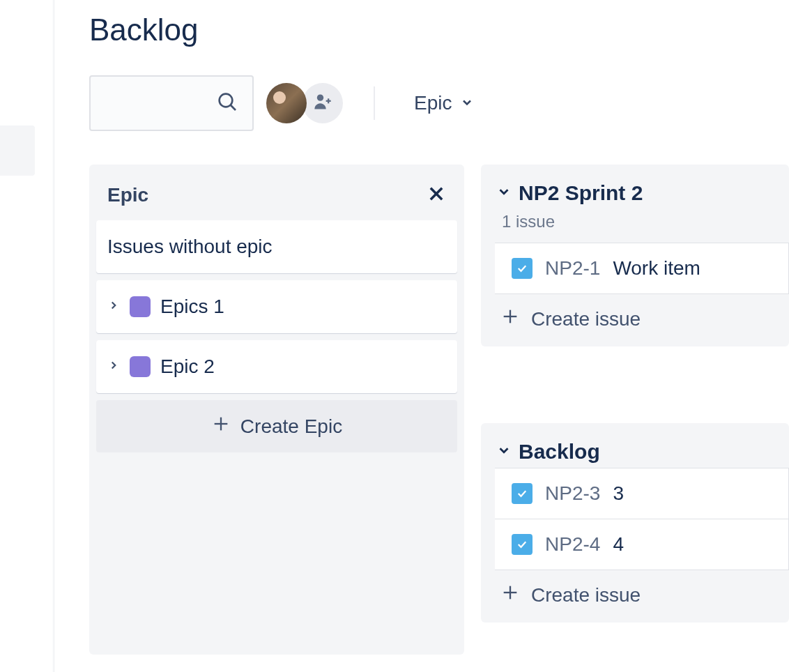  What do you see at coordinates (635, 226) in the screenshot?
I see `sprint-issue-count: 1 issue` at bounding box center [635, 226].